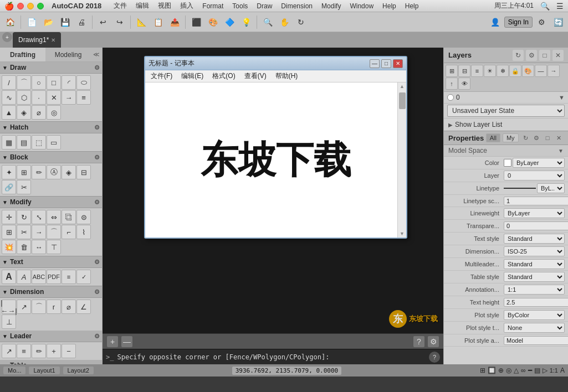 This screenshot has height=392, width=568. What do you see at coordinates (229, 22) in the screenshot?
I see `material-icon: 🔷` at bounding box center [229, 22].